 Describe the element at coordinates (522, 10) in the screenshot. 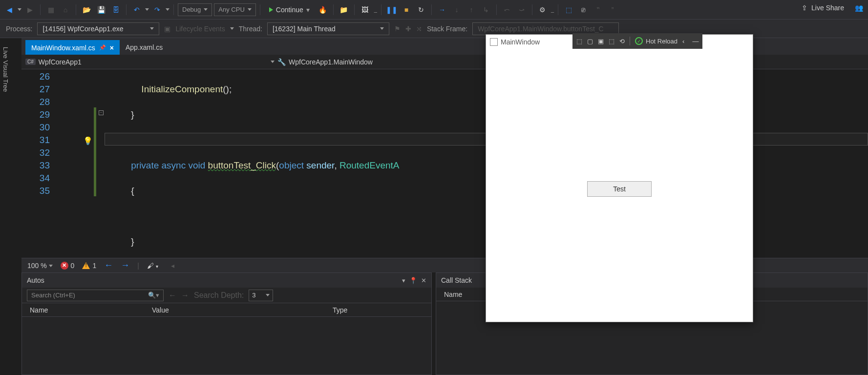

I see `redo-arc-icon: ⤻` at that location.